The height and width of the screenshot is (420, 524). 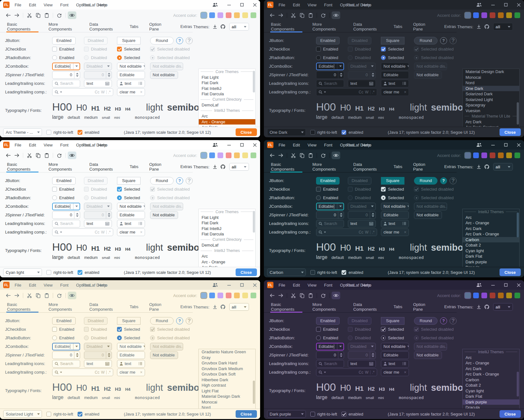 What do you see at coordinates (129, 321) in the screenshot?
I see `square-button: Square` at bounding box center [129, 321].